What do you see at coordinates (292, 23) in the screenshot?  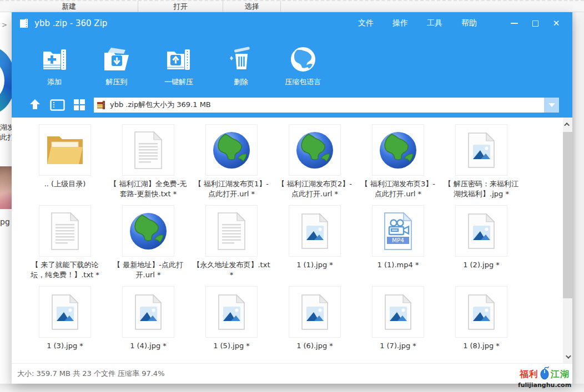 I see `titlebar: ybb .zip - 360 Zip 文件操作工具帮助 ✕` at bounding box center [292, 23].